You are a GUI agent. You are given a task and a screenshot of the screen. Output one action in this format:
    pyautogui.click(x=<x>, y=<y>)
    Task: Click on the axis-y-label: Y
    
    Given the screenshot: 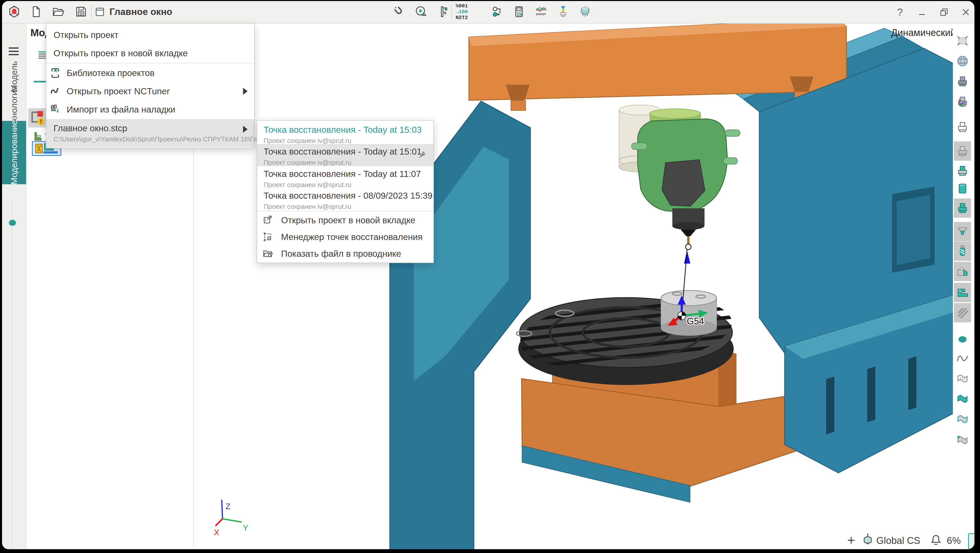 What is the action you would take?
    pyautogui.click(x=245, y=528)
    